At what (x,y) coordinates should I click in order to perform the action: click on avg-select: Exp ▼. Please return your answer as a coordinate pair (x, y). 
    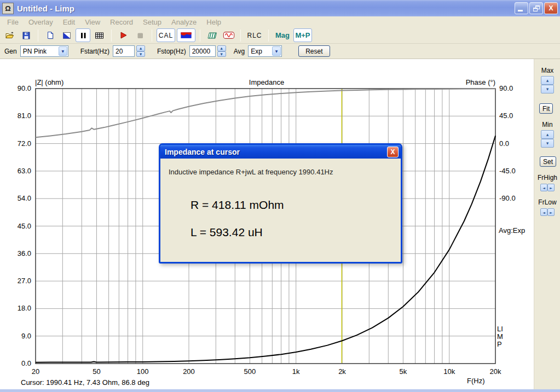
    Looking at the image, I should click on (265, 51).